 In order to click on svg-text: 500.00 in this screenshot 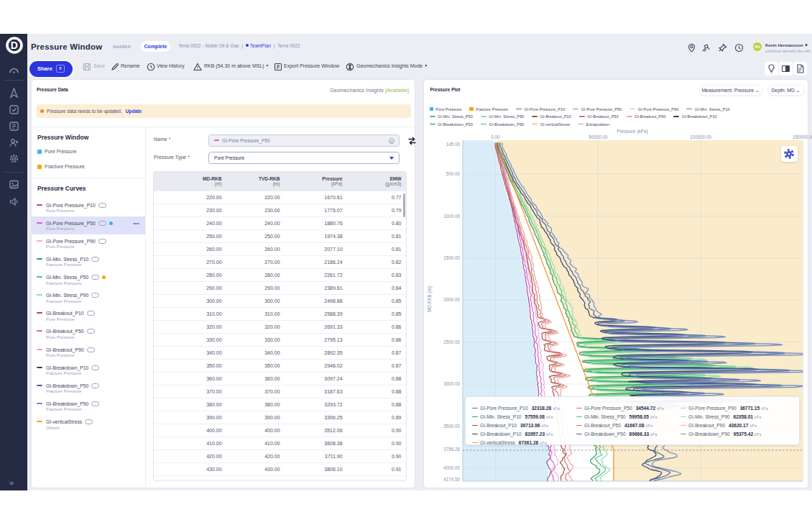, I will do `click(453, 174)`.